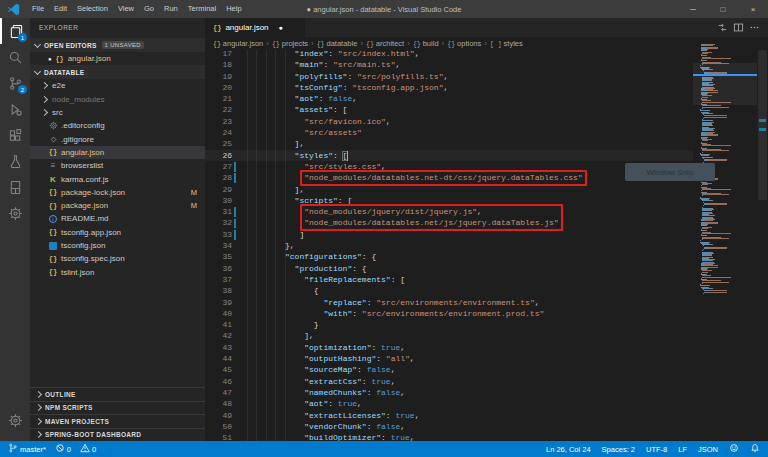 The height and width of the screenshot is (457, 768). I want to click on code-line-17: 17 "index": "src/index.html",, so click(449, 54).